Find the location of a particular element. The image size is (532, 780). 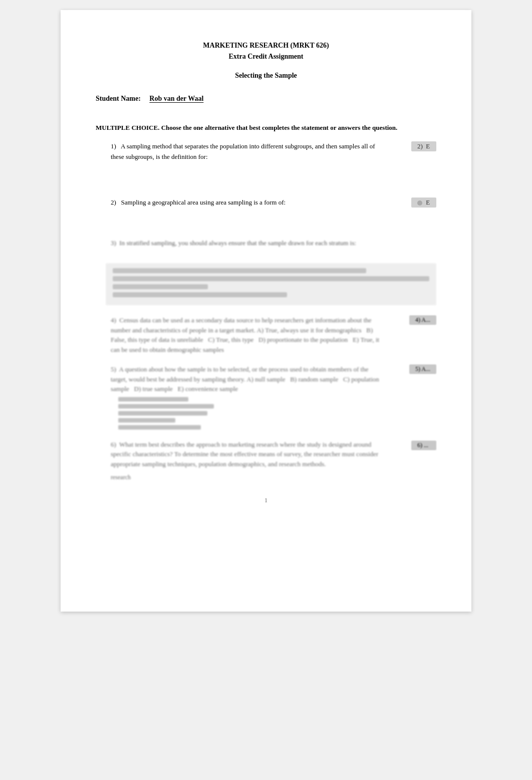

q5-text: 5) A question about how the sample is to… is located at coordinates (266, 379).